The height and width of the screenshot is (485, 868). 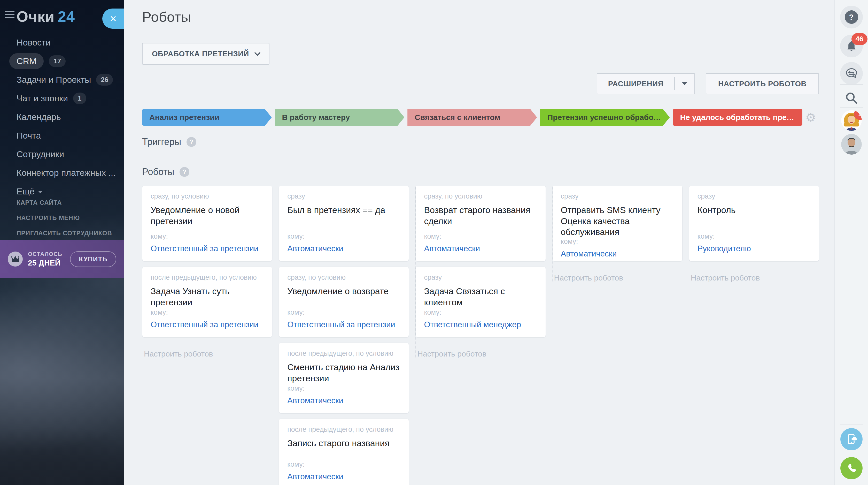 I want to click on sidebar-menu-item: Почта, so click(x=68, y=136).